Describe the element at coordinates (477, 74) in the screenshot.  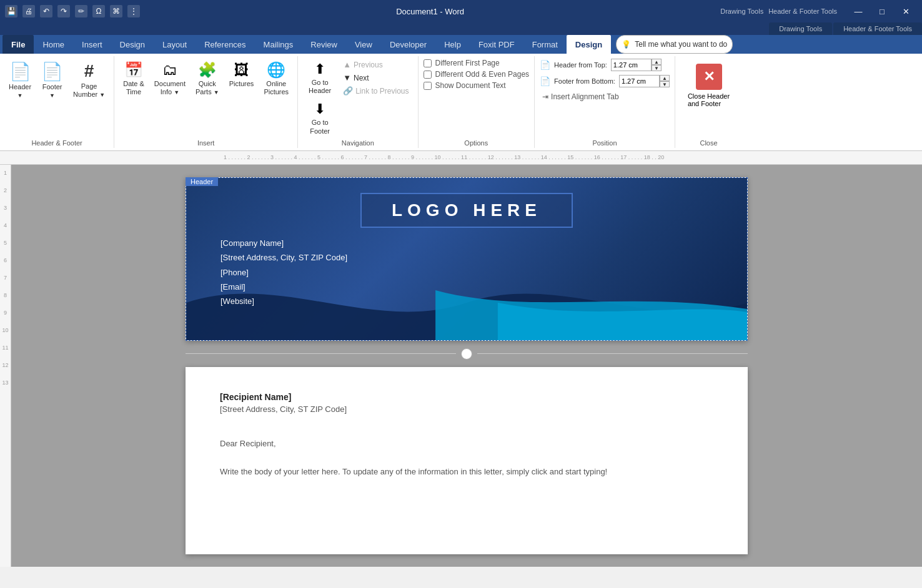
I see `different-odd-even-checkbox: Different Odd & Even Pages` at that location.